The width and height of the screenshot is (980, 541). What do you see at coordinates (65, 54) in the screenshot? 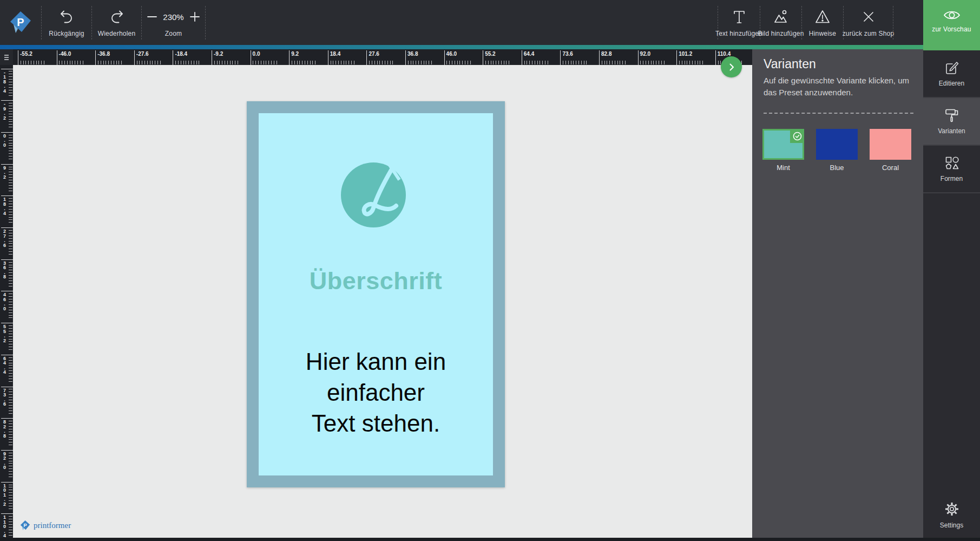
I see `ruler-label: -46.0` at bounding box center [65, 54].